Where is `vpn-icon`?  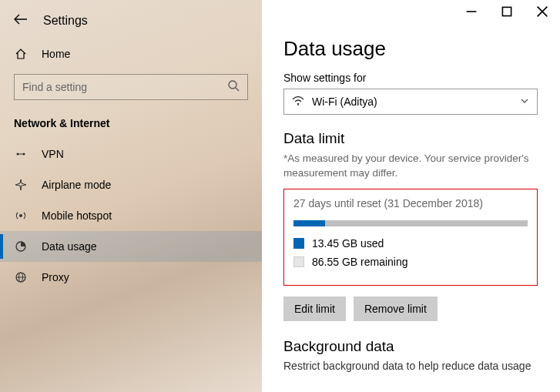 vpn-icon is located at coordinates (21, 154).